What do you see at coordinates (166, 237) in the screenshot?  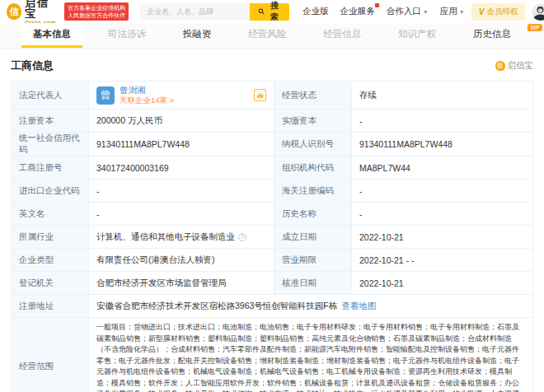 I see `row-value: 计算机、通信和其他电子设备制造业` at bounding box center [166, 237].